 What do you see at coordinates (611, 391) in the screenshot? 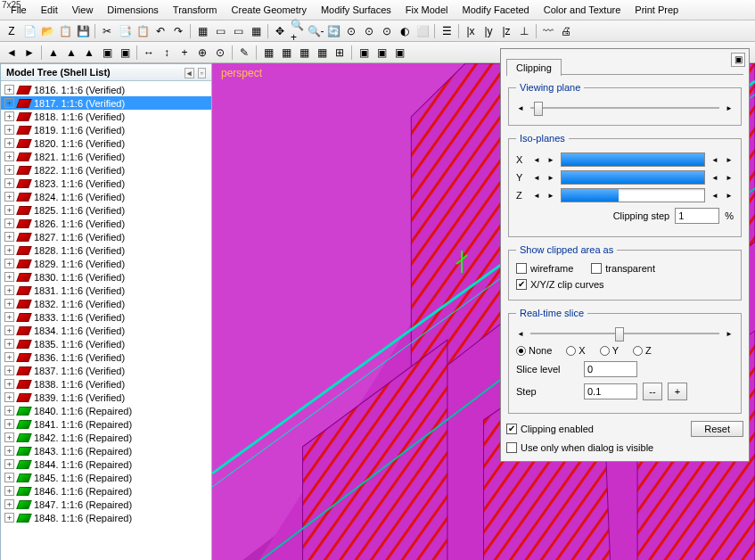
I see `slice-step-input` at bounding box center [611, 391].